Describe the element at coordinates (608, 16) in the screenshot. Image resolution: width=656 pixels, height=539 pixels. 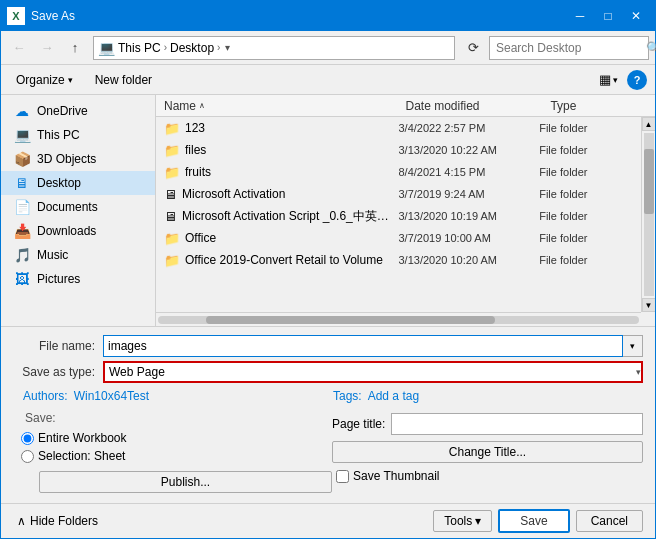
I see `window-controls: ─ □ ✕` at that location.